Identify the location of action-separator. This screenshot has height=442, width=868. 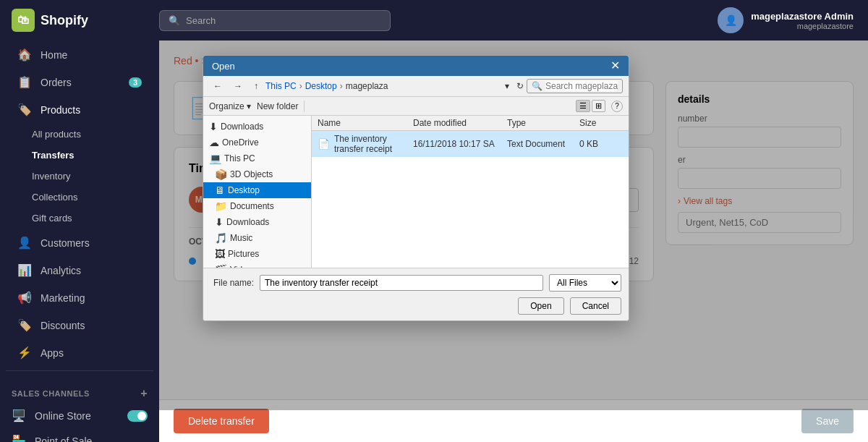
(304, 106).